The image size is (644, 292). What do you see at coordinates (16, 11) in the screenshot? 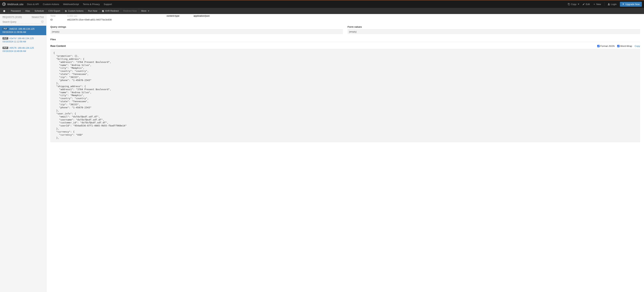
I see `password-button: Password` at bounding box center [16, 11].